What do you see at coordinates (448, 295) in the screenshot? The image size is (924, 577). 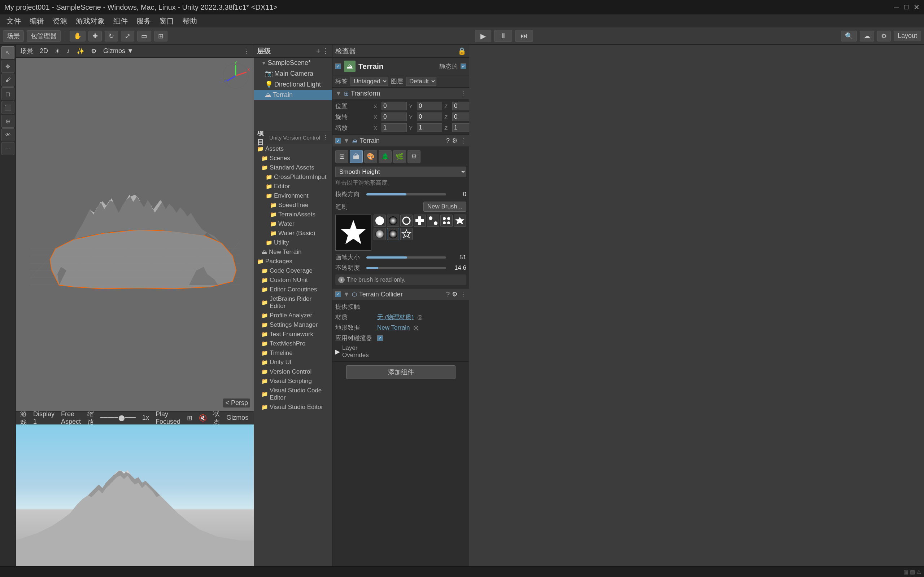 I see `collider-help-btn: ?` at bounding box center [448, 295].